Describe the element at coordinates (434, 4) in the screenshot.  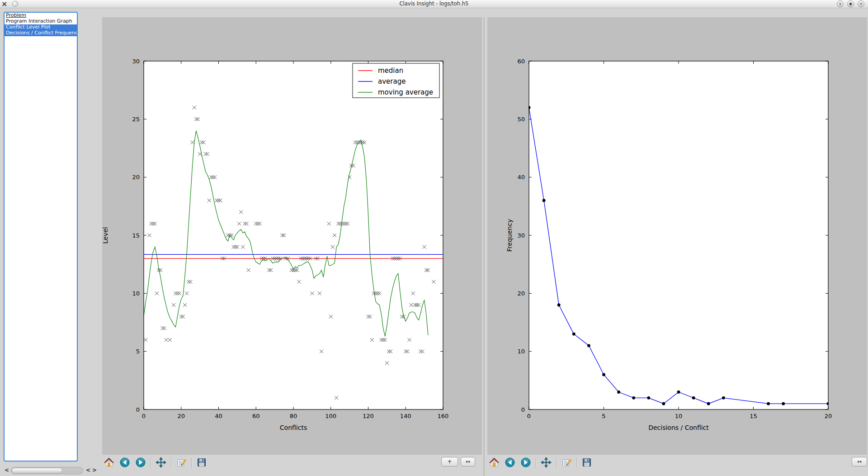
I see `titlebar: × Clavis Insight - logs/toh.h5 ∨ ◆ ×` at that location.